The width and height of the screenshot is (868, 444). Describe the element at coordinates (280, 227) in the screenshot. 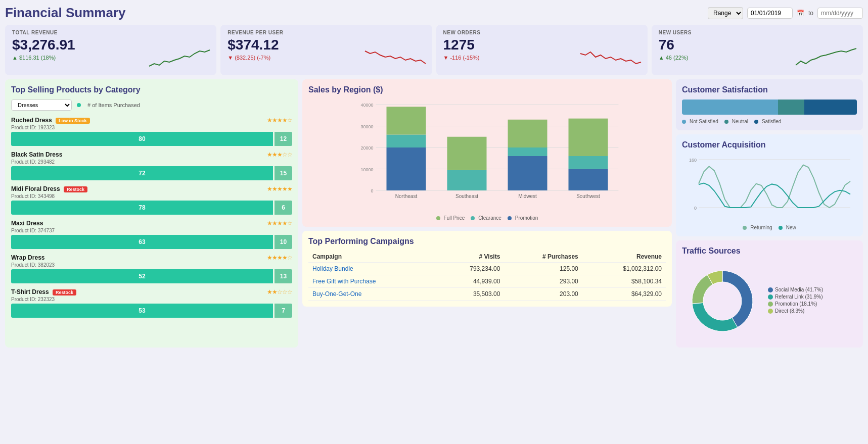

I see `product-stars-3: ★★★★☆` at that location.